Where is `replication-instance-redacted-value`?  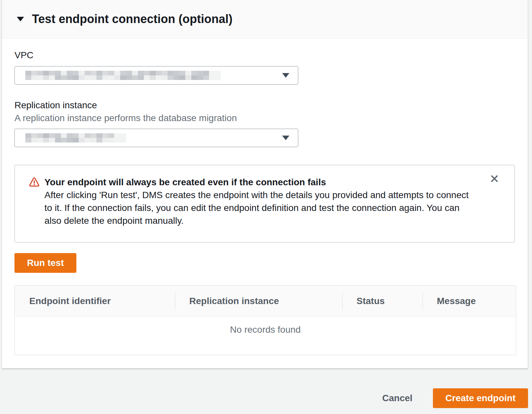 replication-instance-redacted-value is located at coordinates (76, 138).